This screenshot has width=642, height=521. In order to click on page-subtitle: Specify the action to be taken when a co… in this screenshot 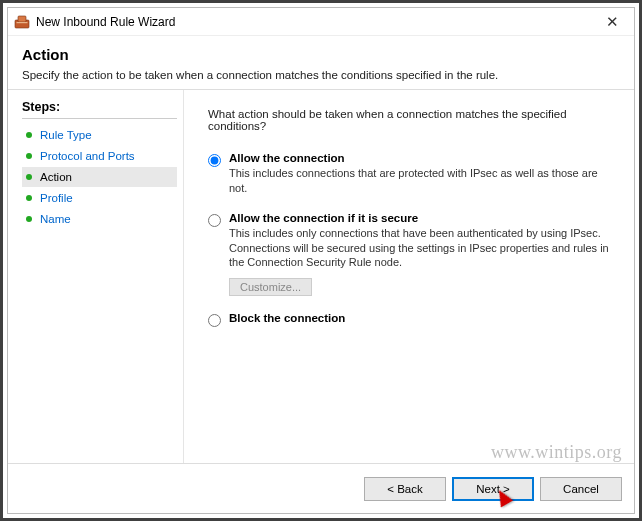, I will do `click(321, 75)`.